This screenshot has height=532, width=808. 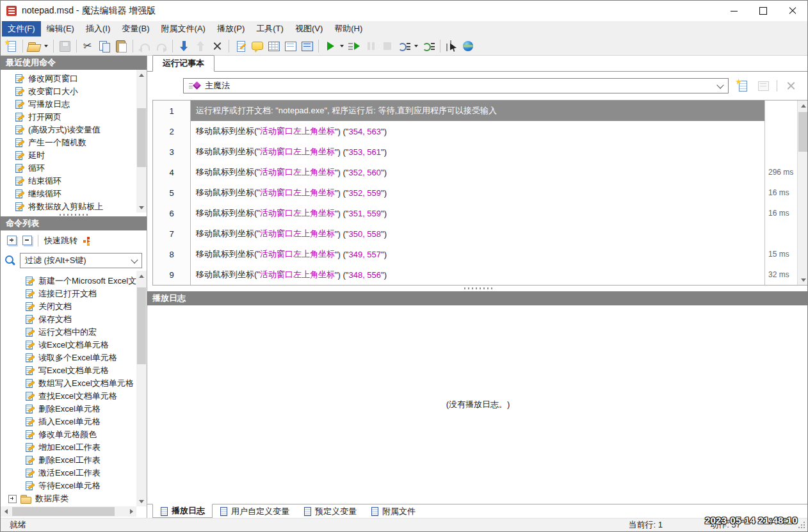 I want to click on open-dropdown-arrow, so click(x=46, y=46).